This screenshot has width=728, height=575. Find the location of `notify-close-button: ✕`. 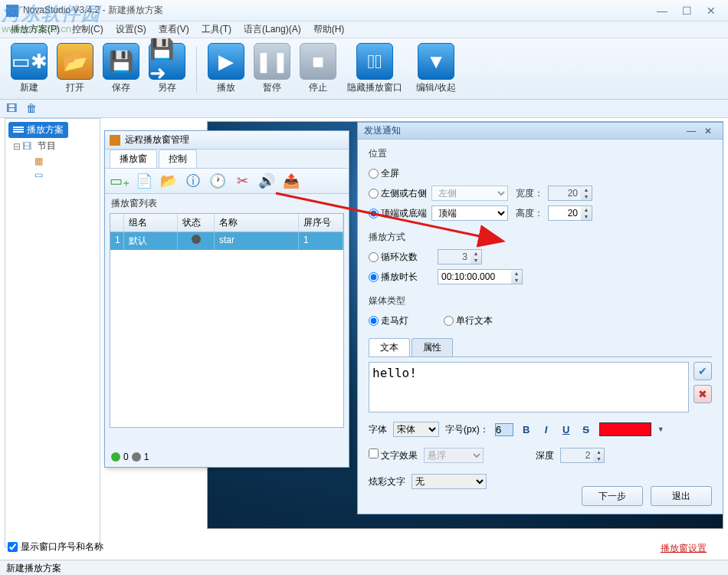

notify-close-button: ✕ is located at coordinates (708, 131).